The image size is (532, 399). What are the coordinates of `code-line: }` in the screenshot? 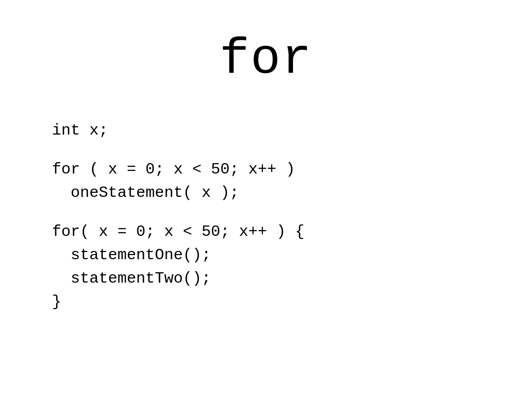 It's located at (271, 302).